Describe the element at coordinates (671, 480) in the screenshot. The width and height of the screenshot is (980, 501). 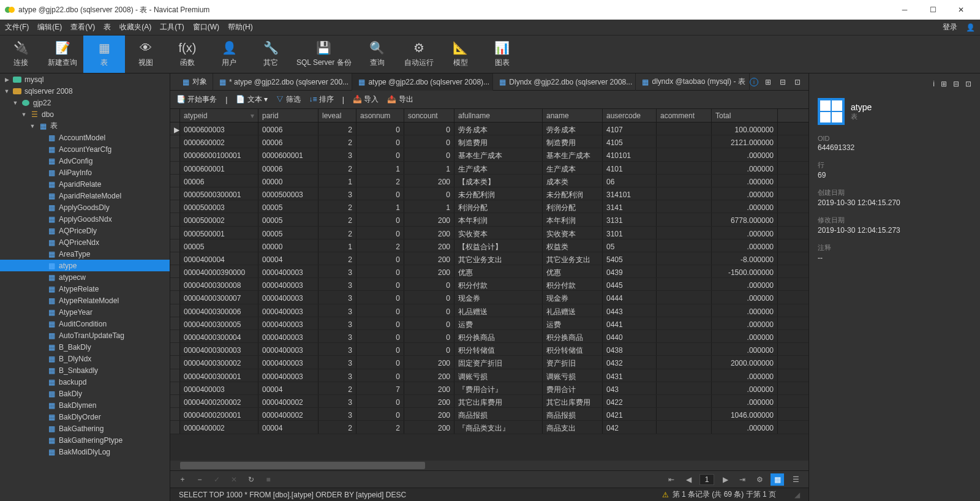
I see `first-page-button: ⇤` at that location.